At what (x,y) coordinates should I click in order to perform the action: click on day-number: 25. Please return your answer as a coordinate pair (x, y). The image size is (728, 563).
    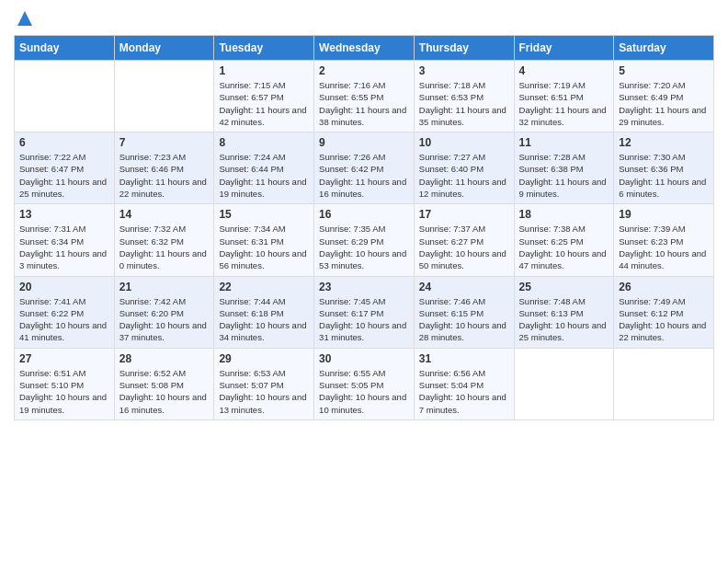
    Looking at the image, I should click on (564, 287).